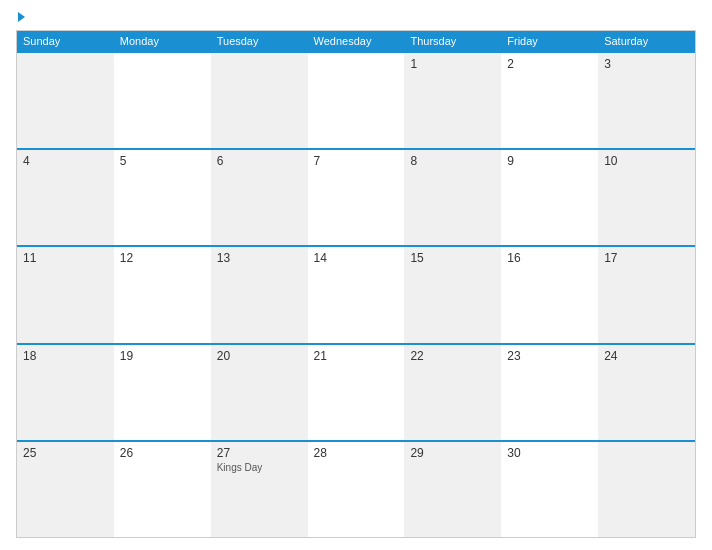  I want to click on day-number: 27, so click(260, 453).